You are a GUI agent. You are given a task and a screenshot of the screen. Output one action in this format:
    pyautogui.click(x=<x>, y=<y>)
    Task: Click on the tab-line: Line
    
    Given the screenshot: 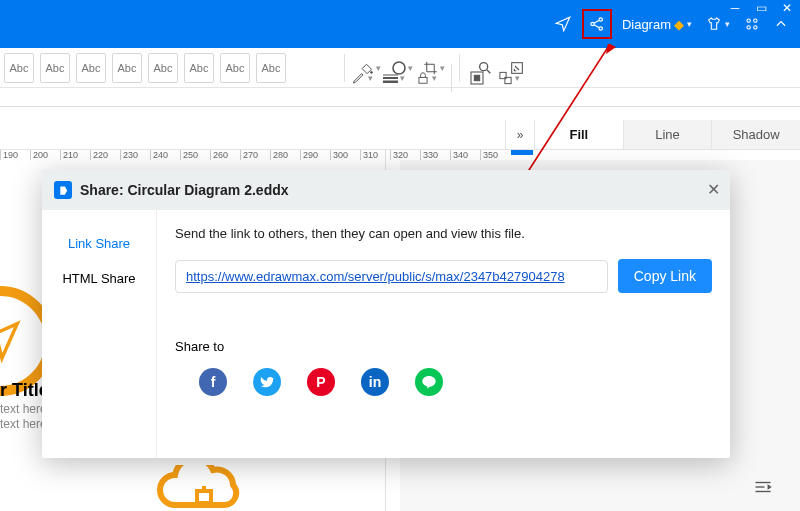 What is the action you would take?
    pyautogui.click(x=668, y=134)
    